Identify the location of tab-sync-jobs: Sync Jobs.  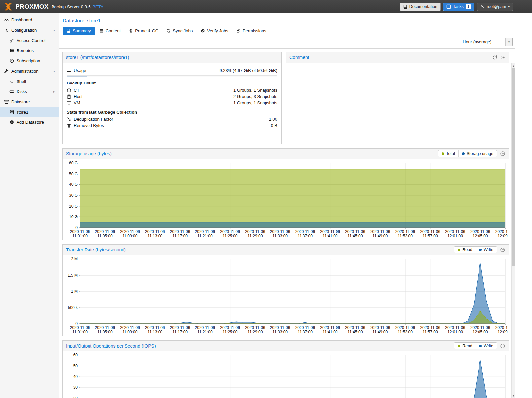
(180, 31).